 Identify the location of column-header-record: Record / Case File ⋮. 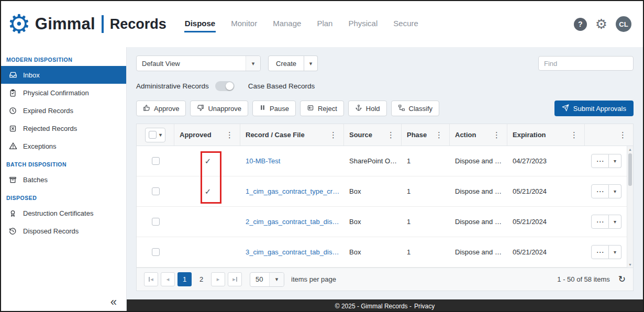
(292, 135).